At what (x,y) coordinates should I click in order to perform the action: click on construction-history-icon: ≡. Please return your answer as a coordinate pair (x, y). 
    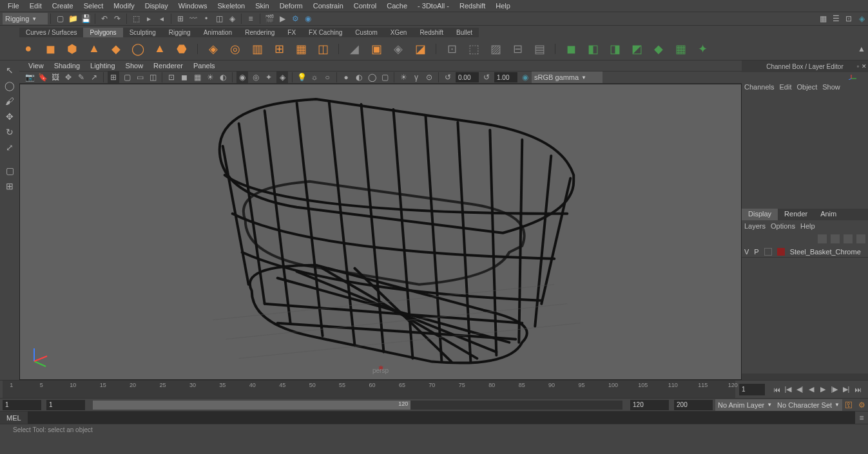
    Looking at the image, I should click on (251, 19).